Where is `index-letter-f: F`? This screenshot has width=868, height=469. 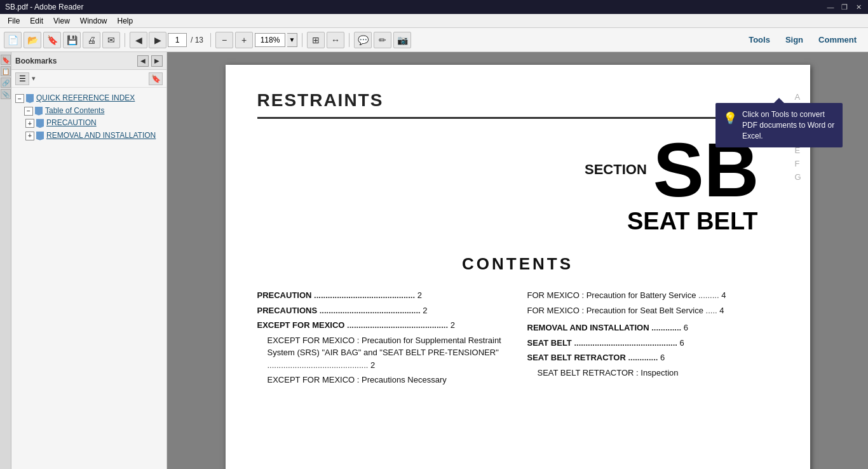
index-letter-f: F is located at coordinates (797, 164).